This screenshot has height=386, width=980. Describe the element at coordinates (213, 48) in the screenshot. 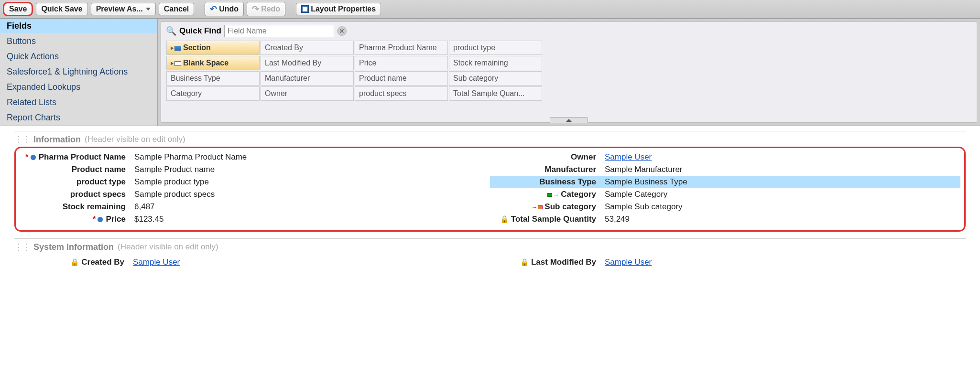

I see `palette-field-section: Section` at that location.